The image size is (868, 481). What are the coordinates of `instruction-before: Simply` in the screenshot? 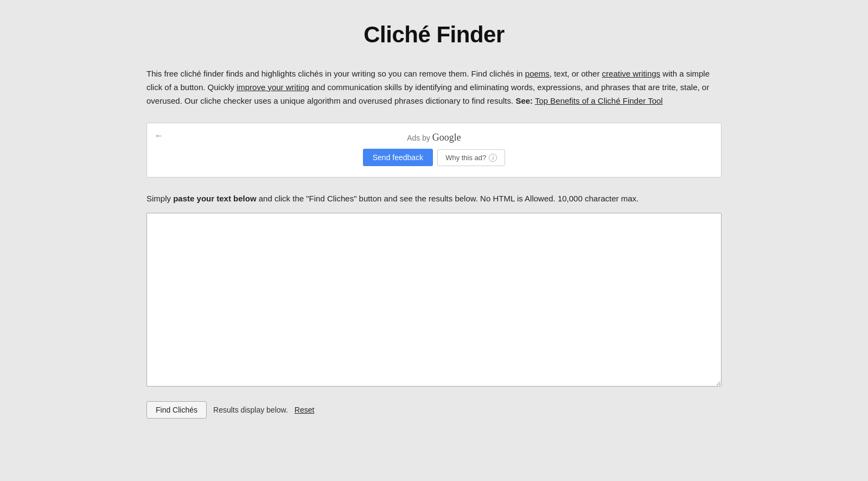 It's located at (159, 199).